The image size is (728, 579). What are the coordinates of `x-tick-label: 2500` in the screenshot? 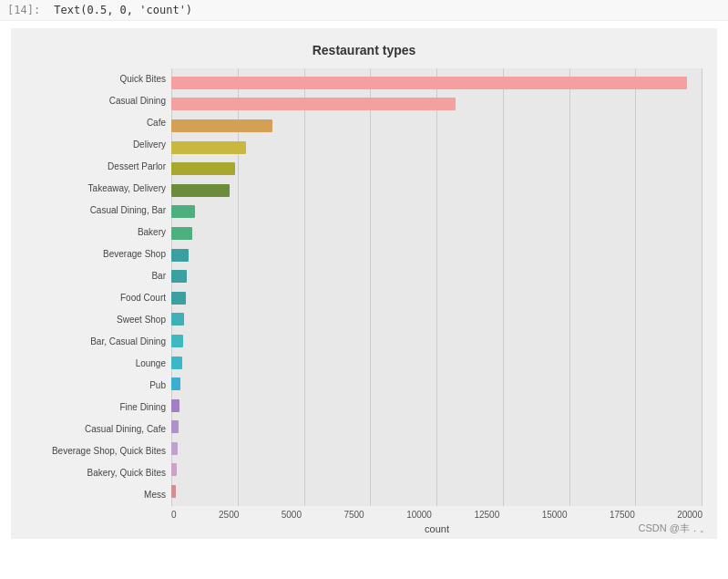 It's located at (229, 514).